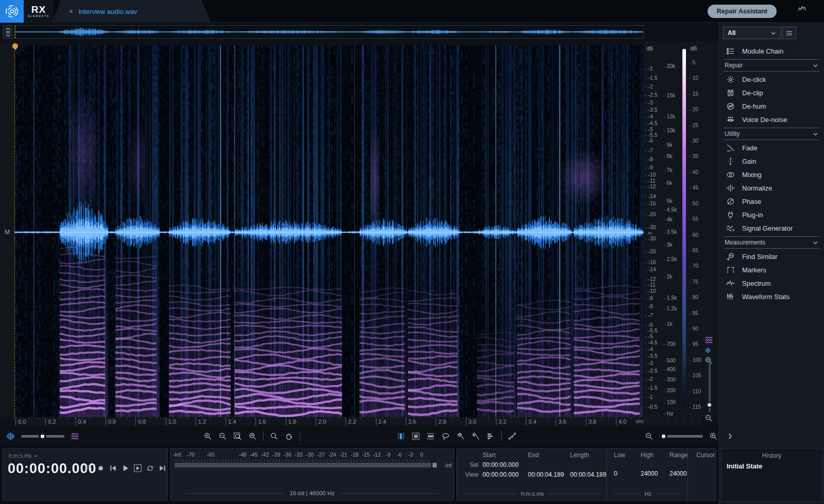 This screenshot has width=824, height=504. I want to click on module-filter-dropdown: All, so click(752, 33).